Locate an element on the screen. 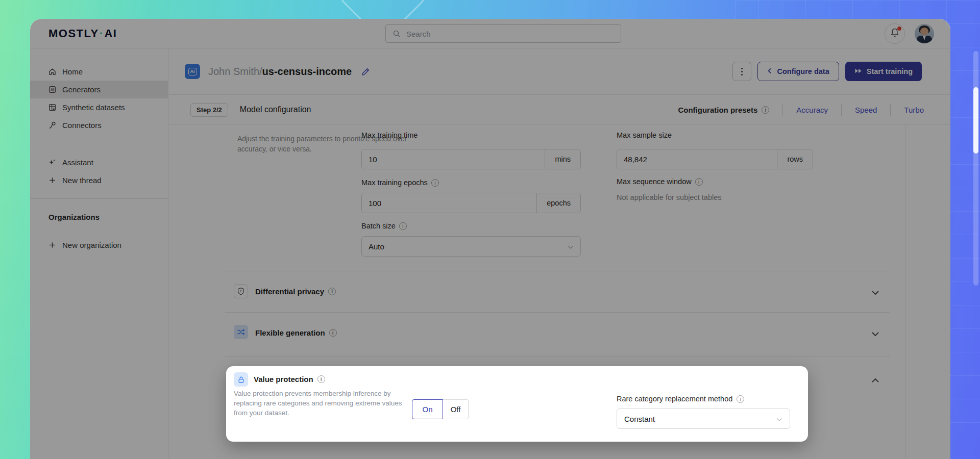 This screenshot has width=980, height=459. value-protection-toggle: On Off is located at coordinates (440, 409).